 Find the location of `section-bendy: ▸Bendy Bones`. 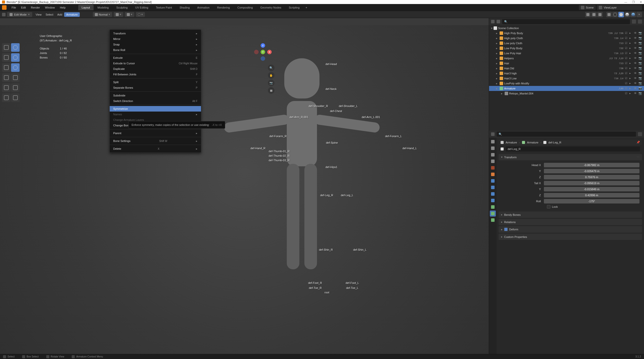

section-bendy: ▸Bendy Bones is located at coordinates (570, 215).